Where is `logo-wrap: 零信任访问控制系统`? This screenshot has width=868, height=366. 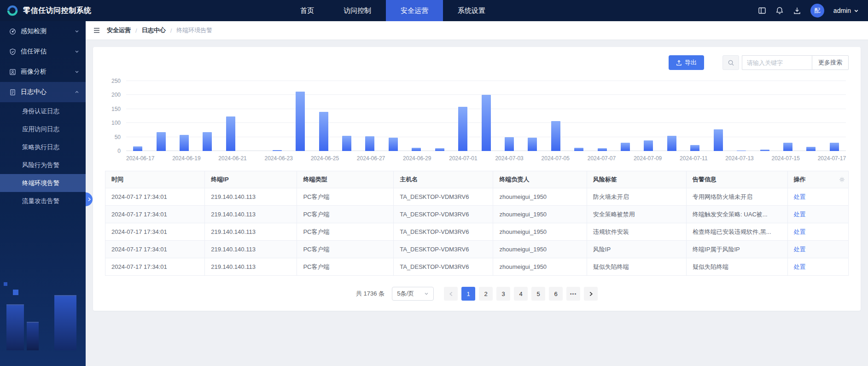 logo-wrap: 零信任访问控制系统 is located at coordinates (76, 11).